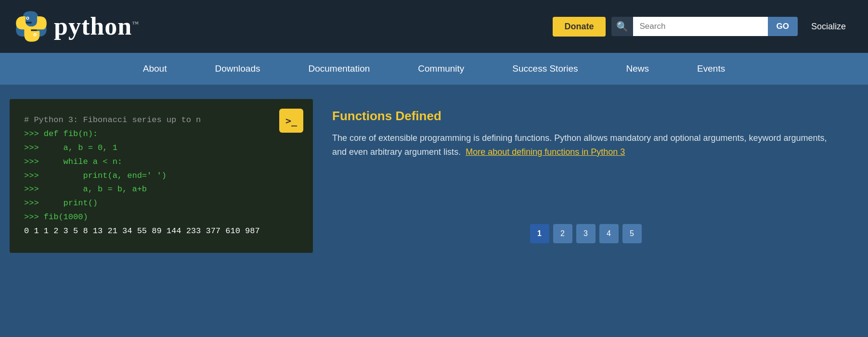  I want to click on python-logo-icon, so click(31, 26).